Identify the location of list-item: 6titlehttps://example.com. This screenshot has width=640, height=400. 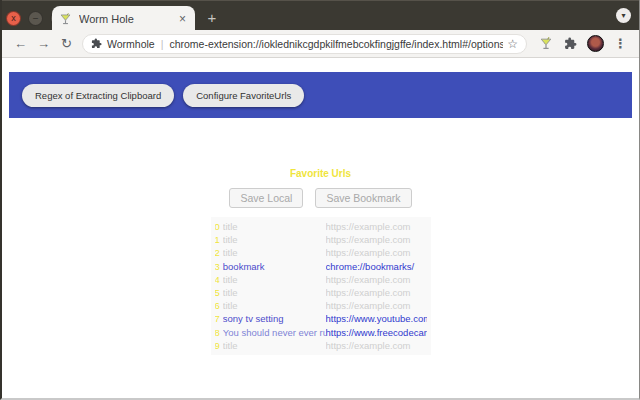
(321, 306).